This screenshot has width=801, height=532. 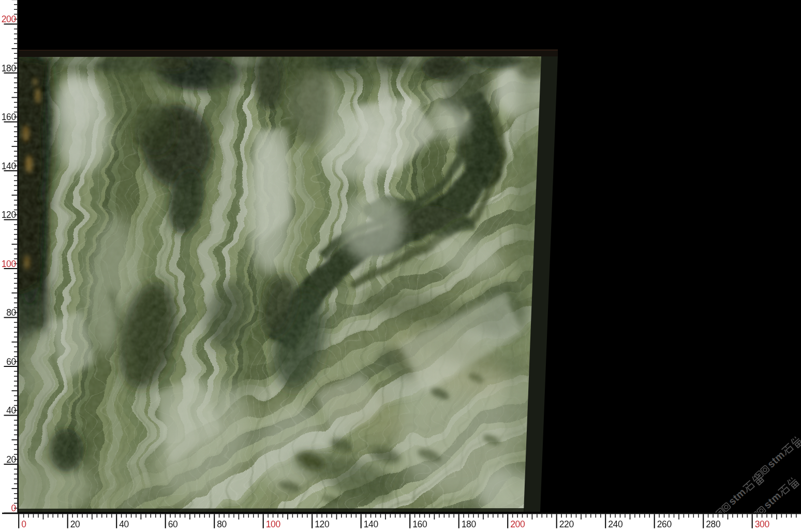 I want to click on svg-text: 260, so click(x=664, y=524).